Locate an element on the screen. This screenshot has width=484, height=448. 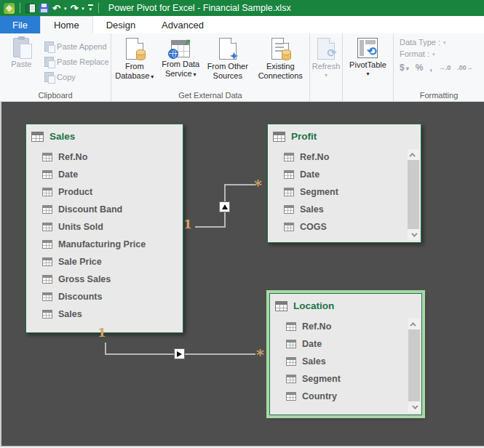
paste-append-button: Paste Append is located at coordinates (76, 47).